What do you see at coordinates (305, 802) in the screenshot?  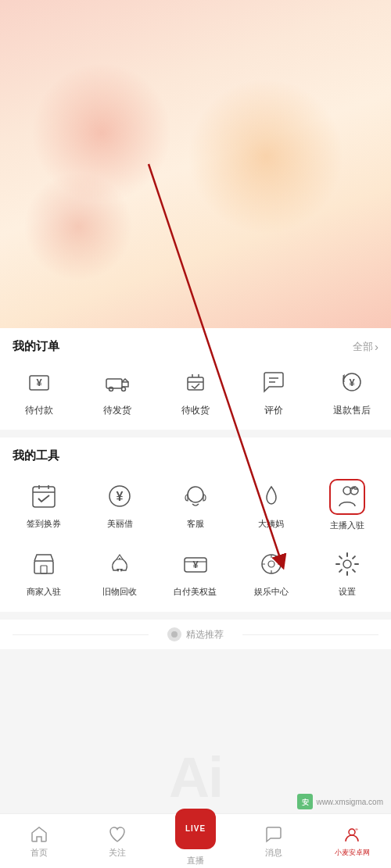 I see `svg-text: 安` at bounding box center [305, 802].